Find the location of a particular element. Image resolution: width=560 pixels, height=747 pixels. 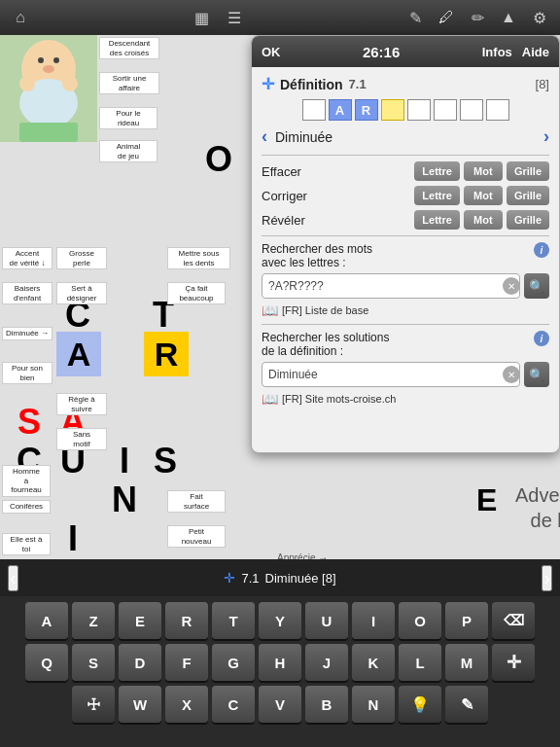

letter-R-yellow: R is located at coordinates (166, 354).